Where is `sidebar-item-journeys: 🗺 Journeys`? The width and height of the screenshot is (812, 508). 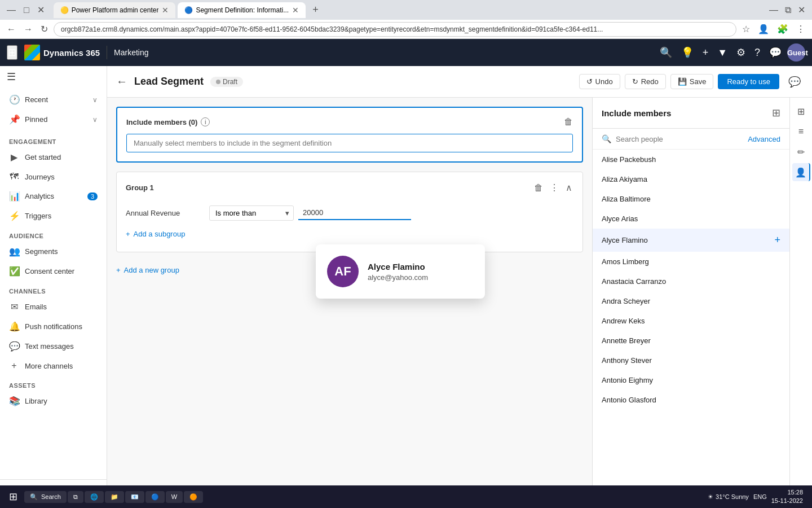
sidebar-item-journeys: 🗺 Journeys is located at coordinates (53, 177).